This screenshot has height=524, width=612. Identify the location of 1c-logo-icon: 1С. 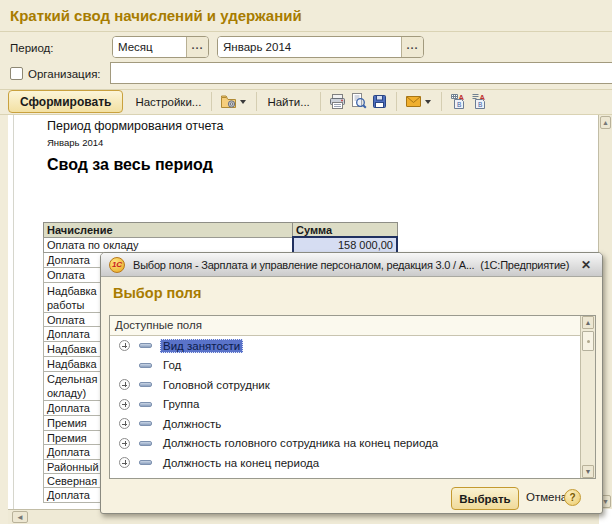
(117, 265).